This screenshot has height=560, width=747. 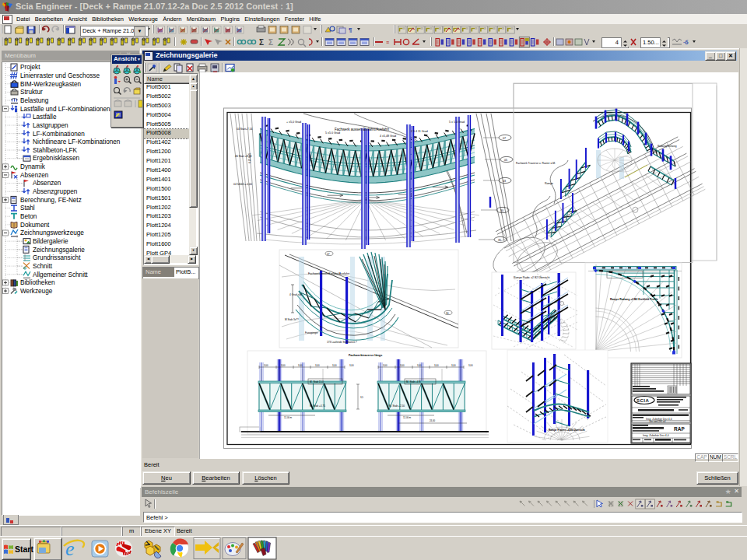 I want to click on svg-text: Stahl, so click(x=28, y=208).